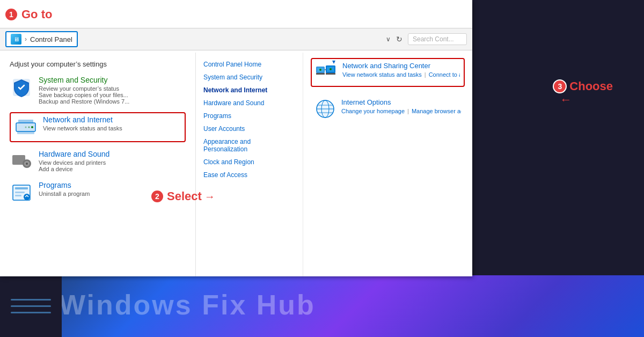 This screenshot has height=337, width=644. I want to click on programs-title: Programs, so click(64, 185).